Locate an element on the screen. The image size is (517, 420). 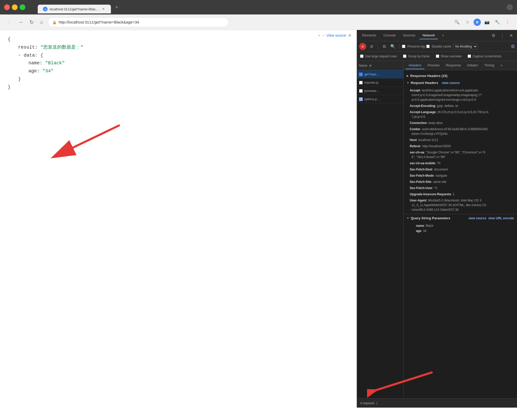
forward-button: → is located at coordinates (21, 22).